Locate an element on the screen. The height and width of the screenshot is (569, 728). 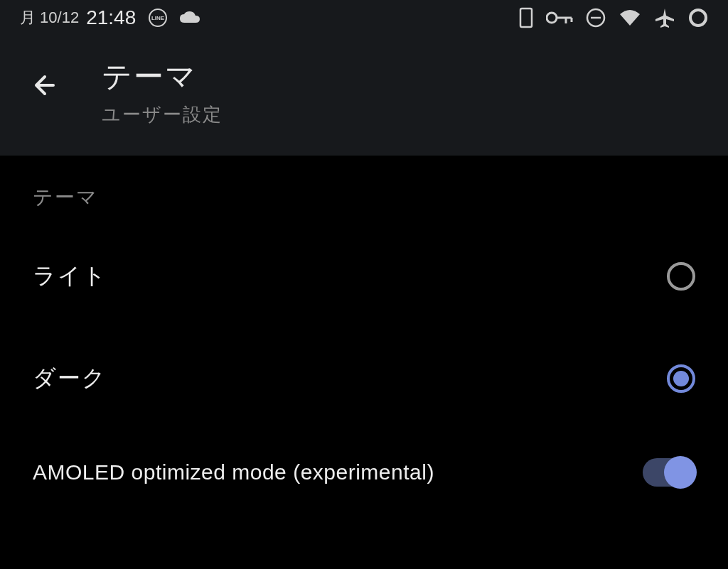
vpn-key-icon is located at coordinates (560, 18).